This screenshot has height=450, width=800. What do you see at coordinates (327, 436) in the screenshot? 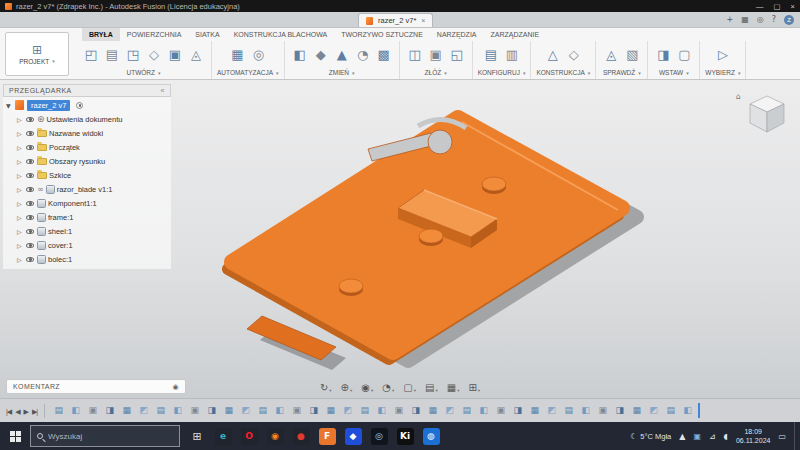
I see `taskbar-app-5: F` at bounding box center [327, 436].